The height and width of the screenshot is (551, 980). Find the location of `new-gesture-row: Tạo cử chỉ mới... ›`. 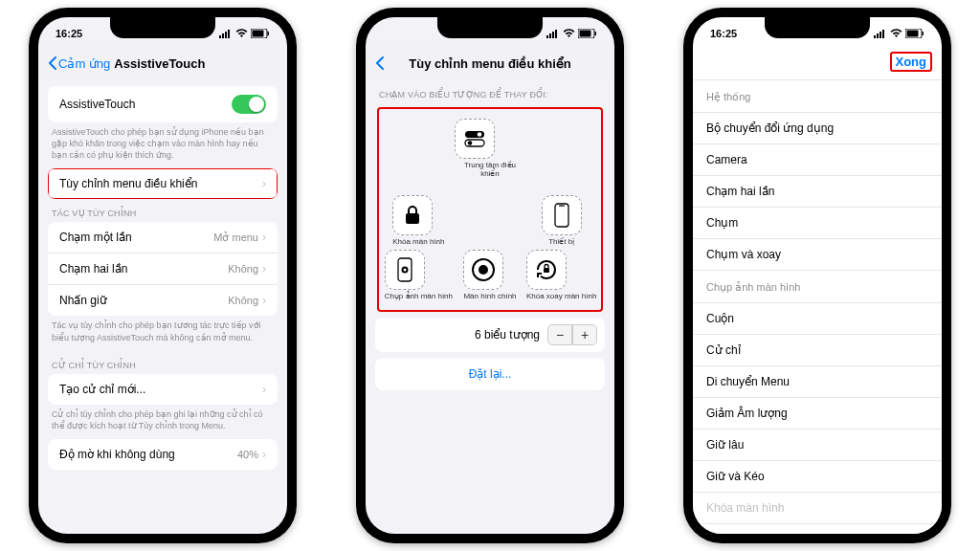

new-gesture-row: Tạo cử chỉ mới... › is located at coordinates (163, 389).